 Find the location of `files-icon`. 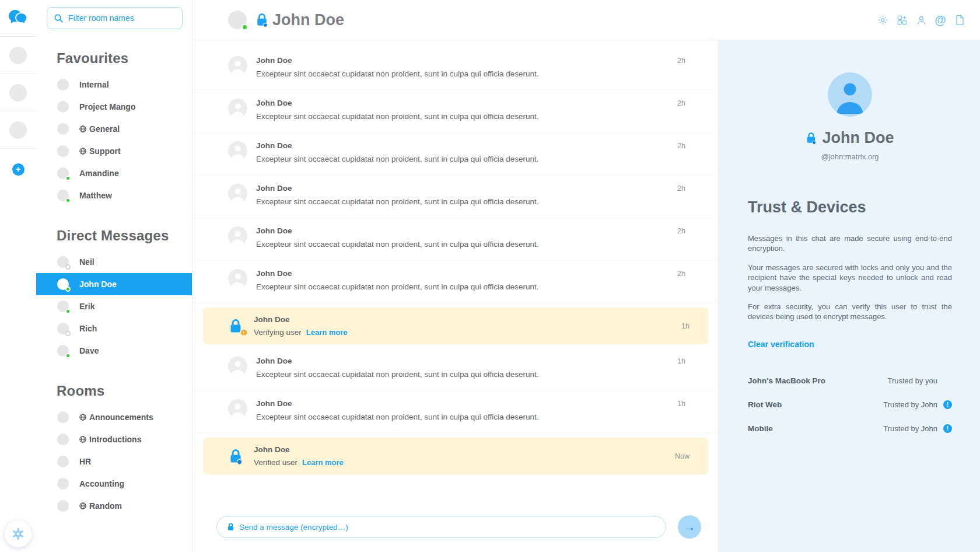

files-icon is located at coordinates (960, 20).